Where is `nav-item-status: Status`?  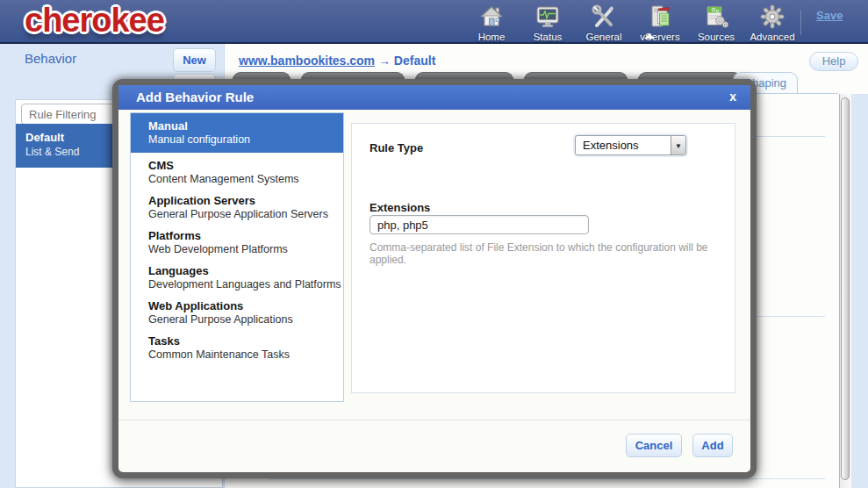 nav-item-status: Status is located at coordinates (548, 23).